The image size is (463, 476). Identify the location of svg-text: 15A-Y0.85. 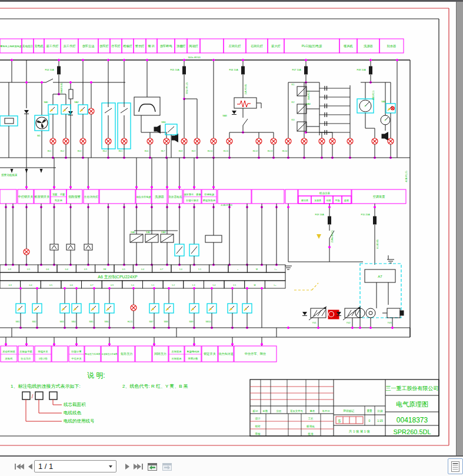
(246, 89).